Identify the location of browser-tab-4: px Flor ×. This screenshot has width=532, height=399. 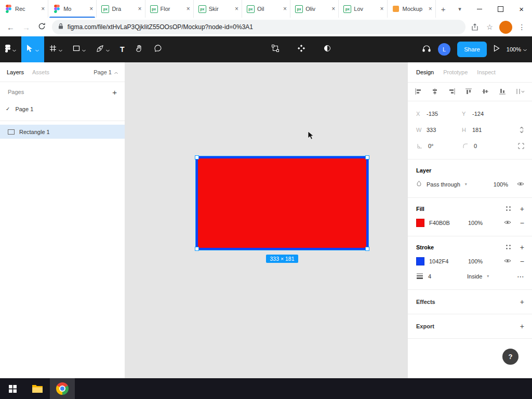
(169, 9).